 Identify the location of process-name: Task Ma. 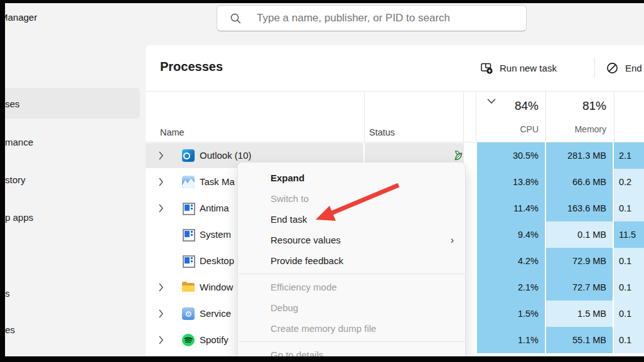
(217, 182).